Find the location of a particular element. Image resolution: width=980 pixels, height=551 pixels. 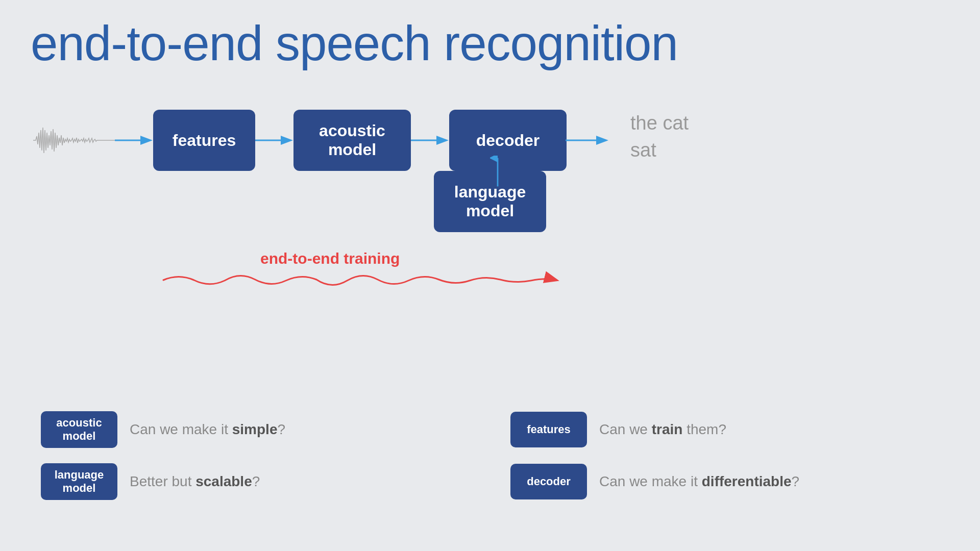

bottom-text-features: Can we train them? is located at coordinates (663, 430).